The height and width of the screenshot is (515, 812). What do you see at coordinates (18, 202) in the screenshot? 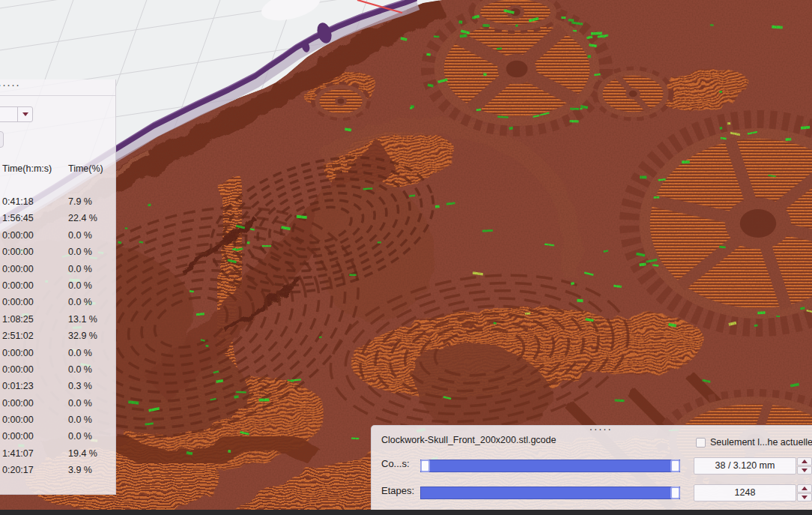
I see `time-cell: 0:41:18` at bounding box center [18, 202].